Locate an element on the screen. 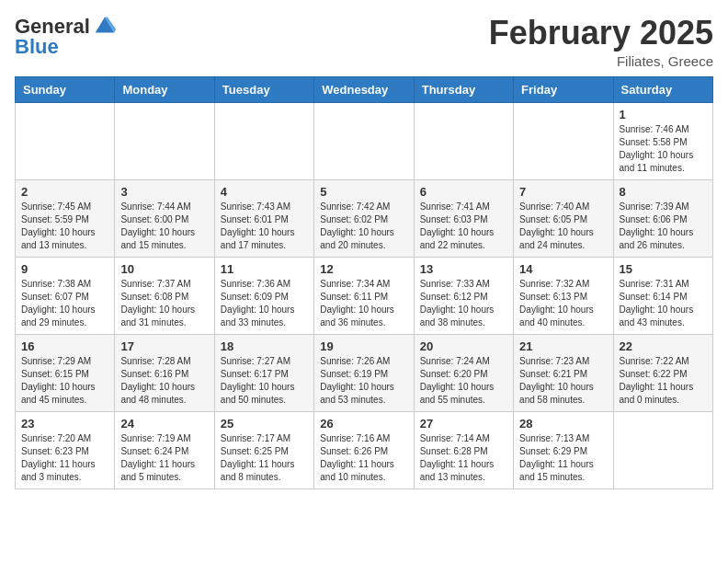  logo: General Blue is located at coordinates (66, 37).